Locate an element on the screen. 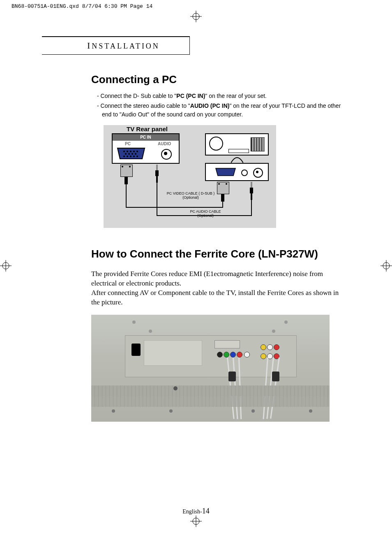  ferrite-photo is located at coordinates (210, 368).